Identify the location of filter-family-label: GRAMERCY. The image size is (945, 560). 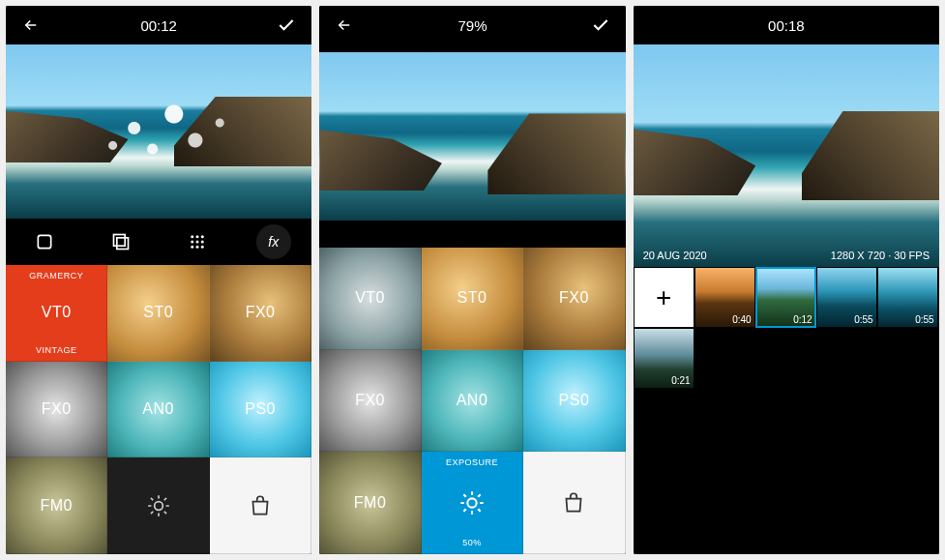
(56, 276).